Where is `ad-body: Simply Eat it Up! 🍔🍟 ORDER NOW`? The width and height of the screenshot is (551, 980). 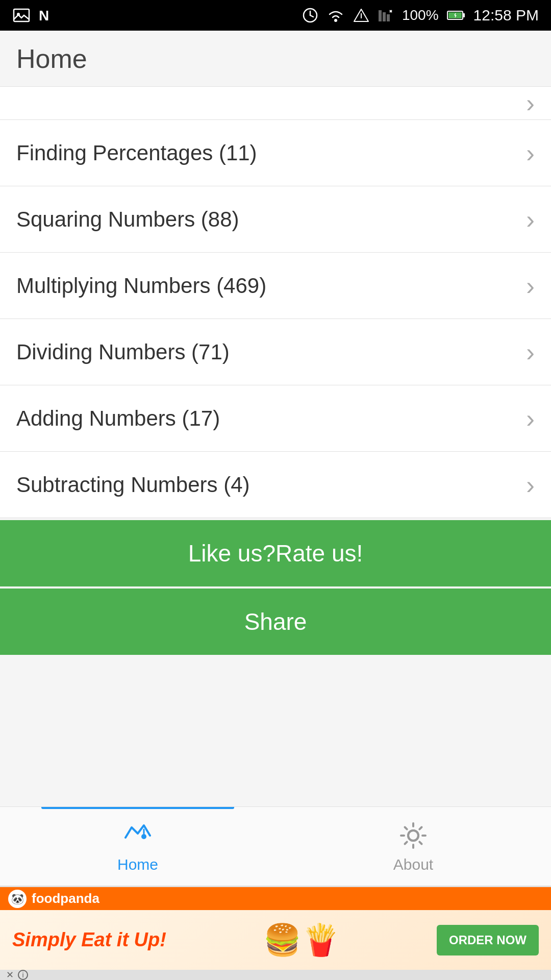 ad-body: Simply Eat it Up! 🍔🍟 ORDER NOW is located at coordinates (276, 940).